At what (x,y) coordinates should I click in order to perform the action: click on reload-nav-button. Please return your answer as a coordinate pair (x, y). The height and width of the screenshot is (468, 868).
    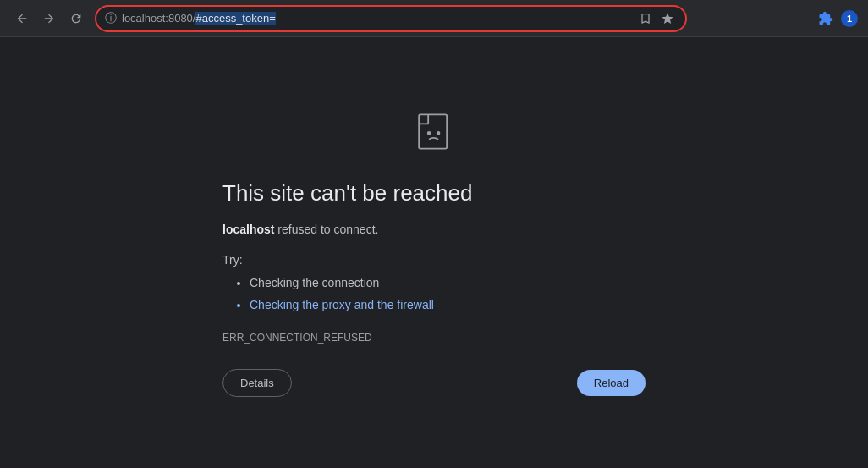
    Looking at the image, I should click on (76, 19).